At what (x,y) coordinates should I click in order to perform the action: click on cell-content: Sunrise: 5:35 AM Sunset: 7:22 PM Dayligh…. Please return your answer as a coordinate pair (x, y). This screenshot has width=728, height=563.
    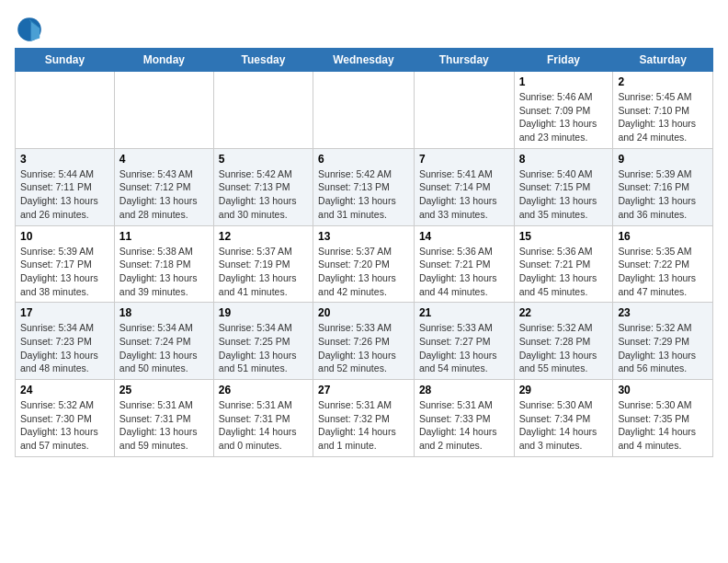
    Looking at the image, I should click on (663, 272).